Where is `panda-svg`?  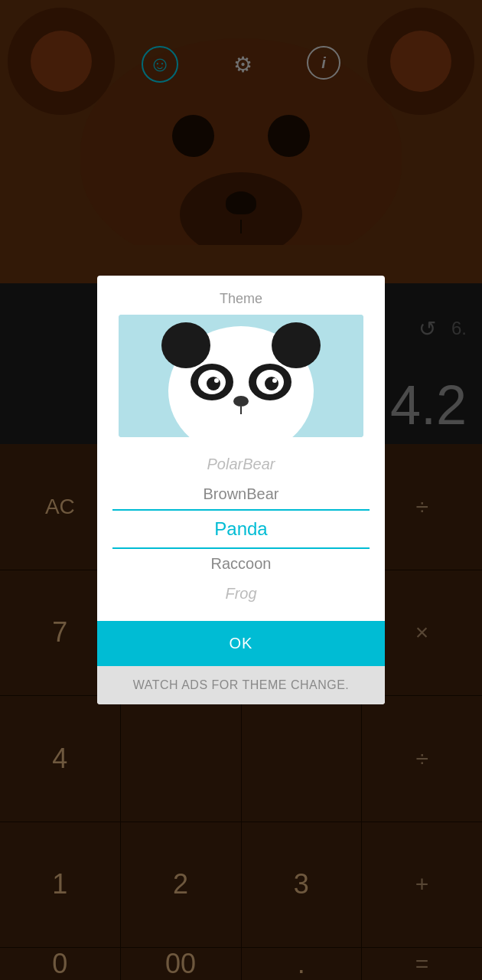
panda-svg is located at coordinates (241, 376).